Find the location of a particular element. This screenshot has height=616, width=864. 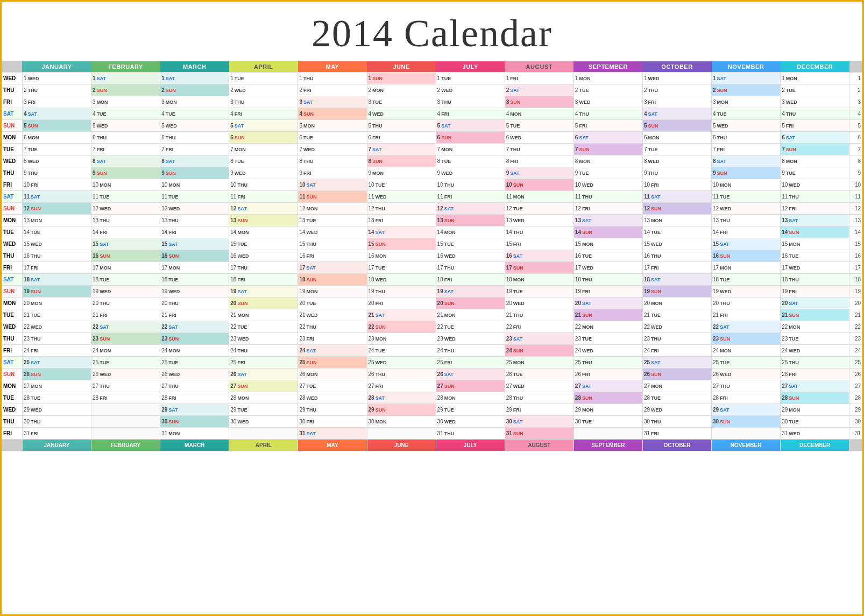

calendar-cell: 21 SUN is located at coordinates (815, 315).